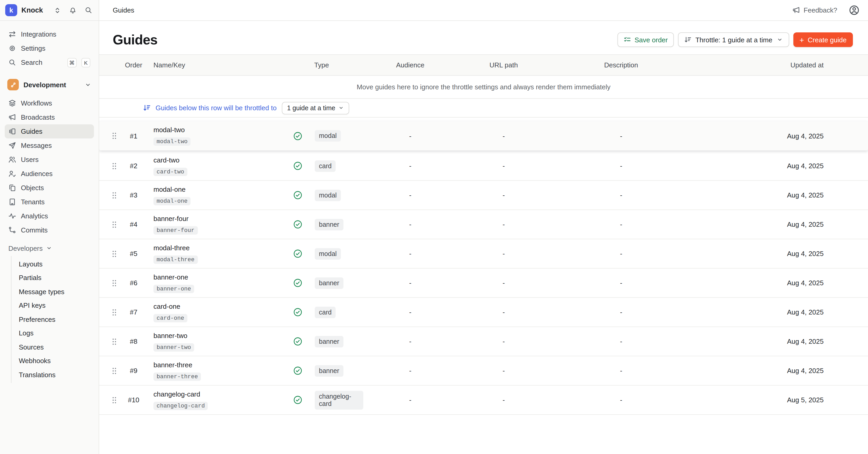 This screenshot has height=454, width=868. I want to click on sidebar-item-integrations: Integrations, so click(49, 34).